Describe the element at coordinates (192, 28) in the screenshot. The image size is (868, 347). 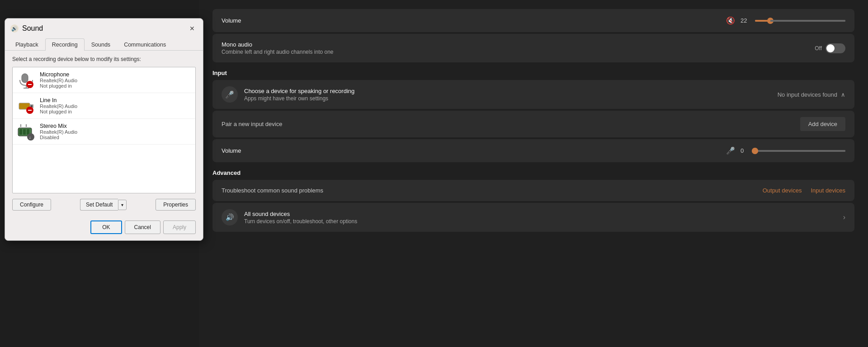
I see `dialog-close-button: ✕` at that location.